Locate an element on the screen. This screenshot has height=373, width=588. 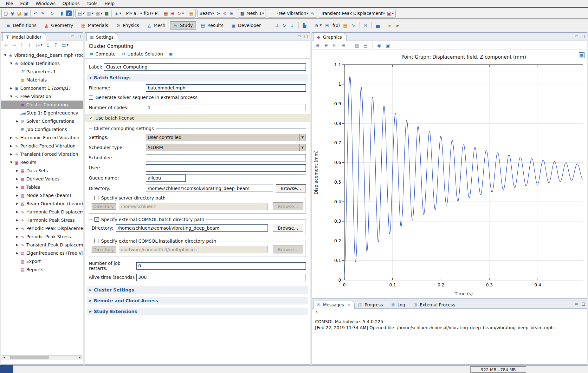
browse-button: Browse... is located at coordinates (288, 228).